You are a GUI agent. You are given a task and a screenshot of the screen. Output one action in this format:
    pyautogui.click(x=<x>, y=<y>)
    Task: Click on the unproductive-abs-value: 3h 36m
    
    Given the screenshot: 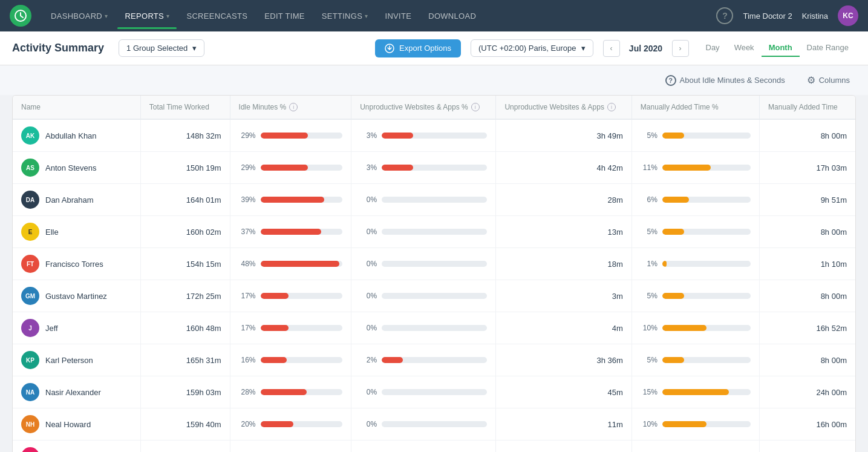 What is the action you would take?
    pyautogui.click(x=610, y=361)
    